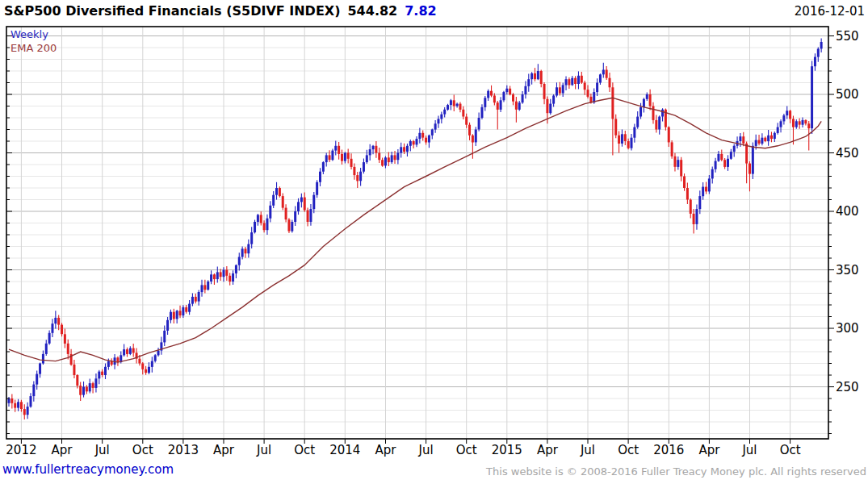 The height and width of the screenshot is (484, 868). Describe the element at coordinates (507, 450) in the screenshot. I see `svg-text: 2015` at that location.